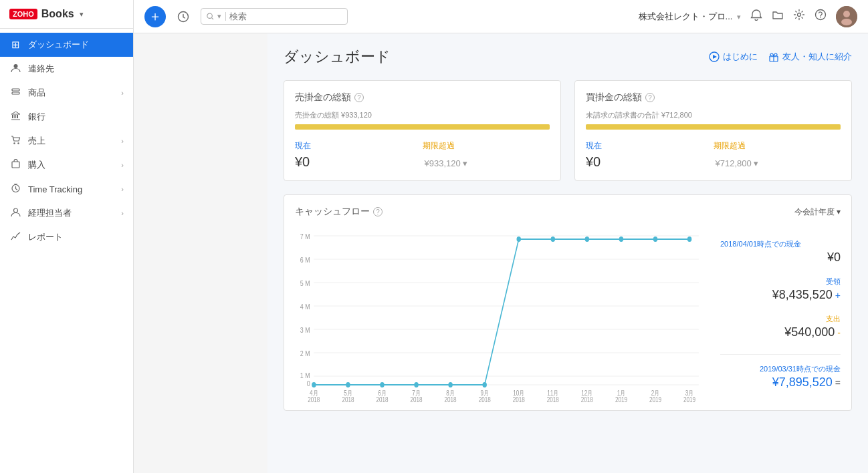 The width and height of the screenshot is (868, 473). What do you see at coordinates (67, 213) in the screenshot?
I see `sidebar-item-accountant: 経理担当者 ›` at bounding box center [67, 213].